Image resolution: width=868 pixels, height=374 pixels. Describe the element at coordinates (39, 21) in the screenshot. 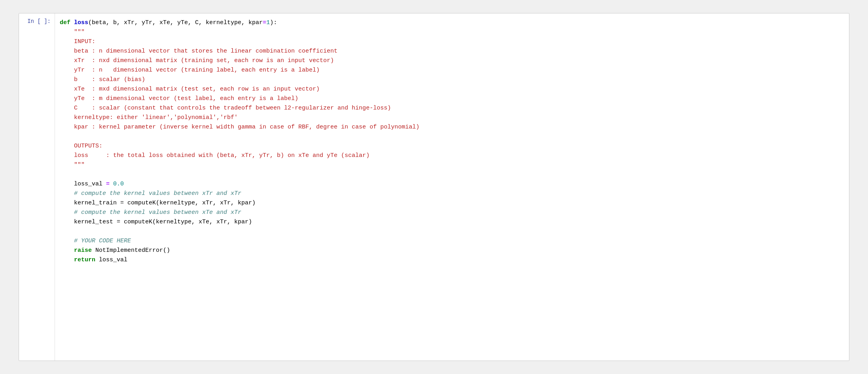

I see `prompt-text: In [ ]:` at that location.